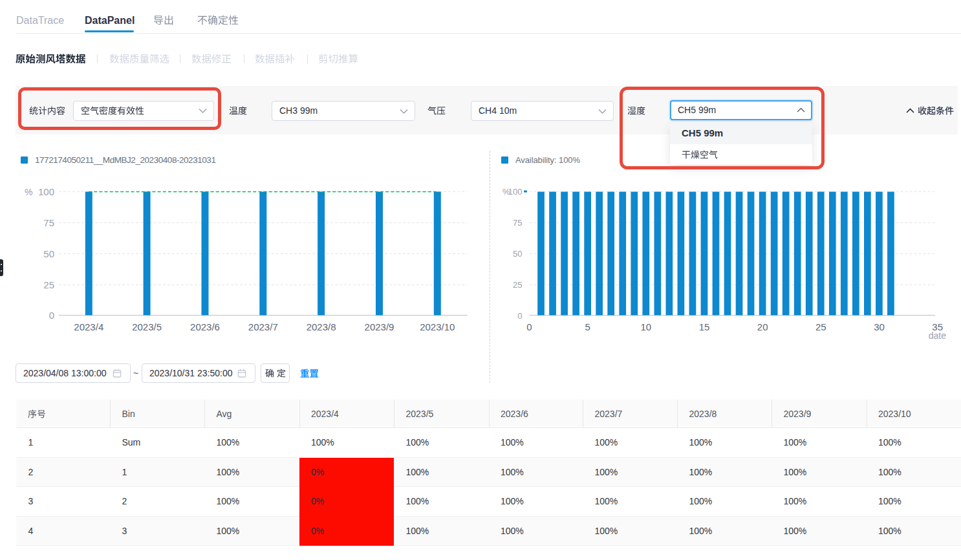  Describe the element at coordinates (147, 327) in the screenshot. I see `svg-text: 2023/5` at that location.